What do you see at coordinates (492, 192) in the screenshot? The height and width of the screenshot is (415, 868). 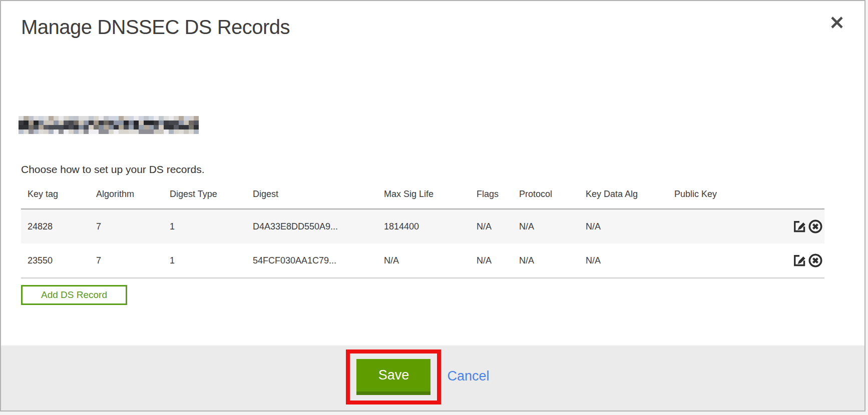 I see `column-header: Flags` at bounding box center [492, 192].